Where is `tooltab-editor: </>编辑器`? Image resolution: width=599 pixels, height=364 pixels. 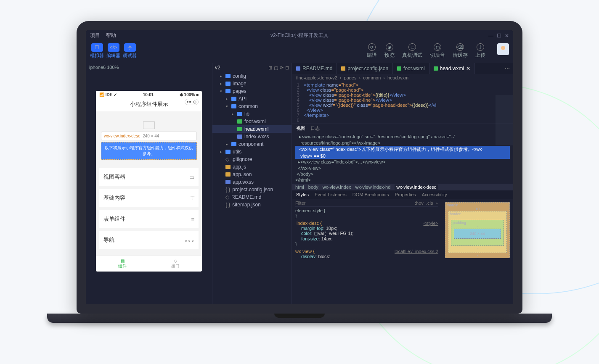
tooltab-editor: </>编辑器 is located at coordinates (114, 51).